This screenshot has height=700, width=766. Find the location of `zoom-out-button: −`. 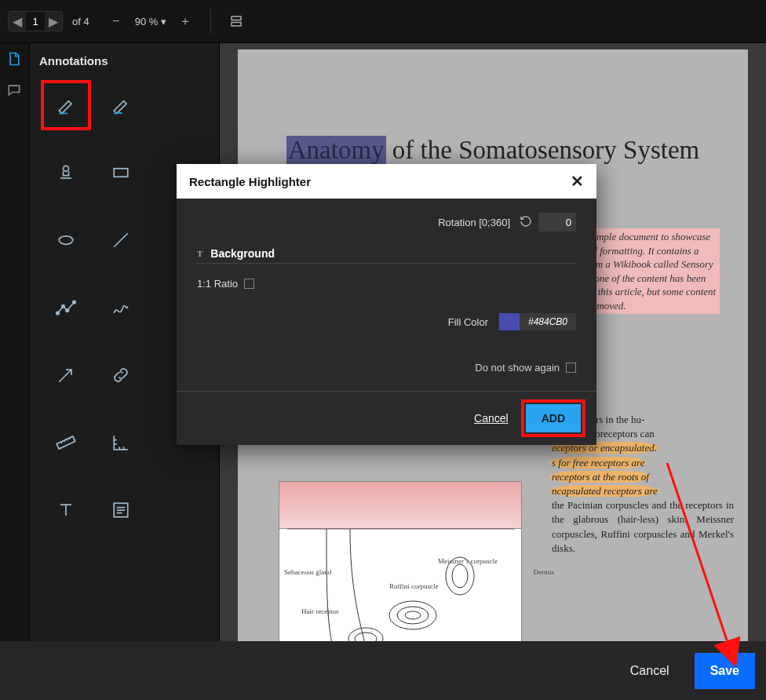

zoom-out-button: − is located at coordinates (116, 21).